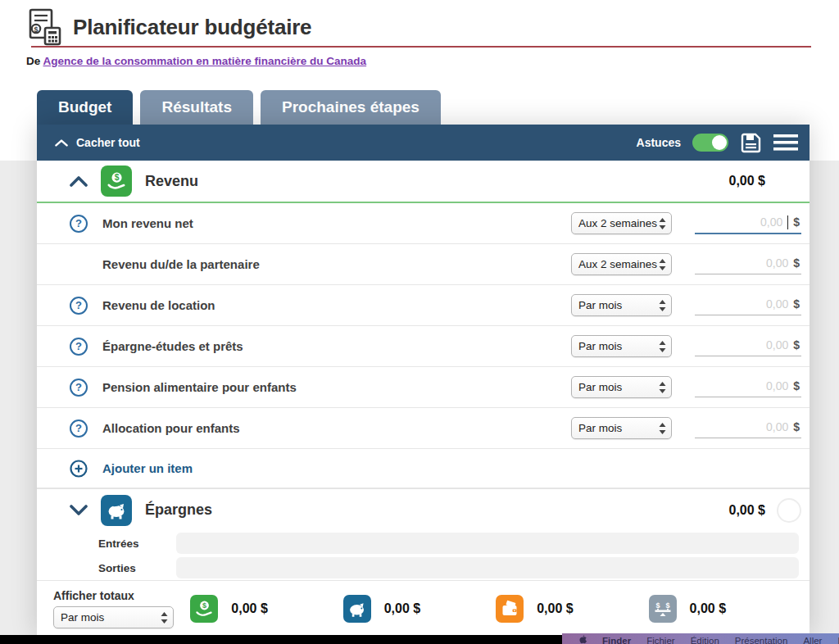 The width and height of the screenshot is (839, 644). What do you see at coordinates (423, 469) in the screenshot?
I see `add-item-button: Ajouter un item` at bounding box center [423, 469].